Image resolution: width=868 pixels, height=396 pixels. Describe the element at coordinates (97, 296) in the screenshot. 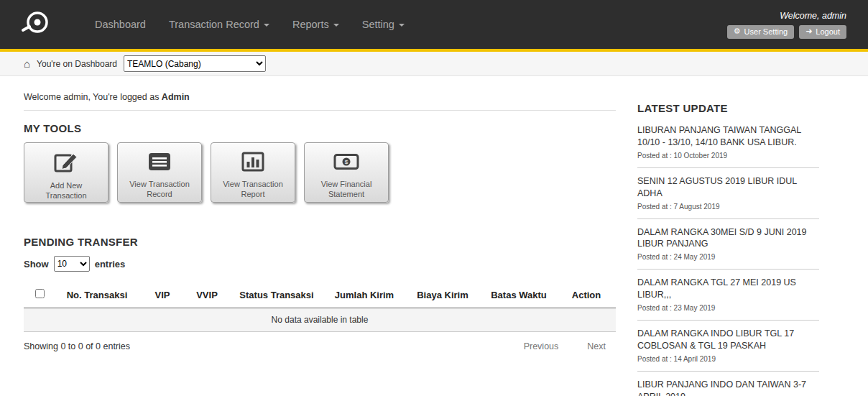

I see `col-no-transaksi: No. Transaksi` at that location.